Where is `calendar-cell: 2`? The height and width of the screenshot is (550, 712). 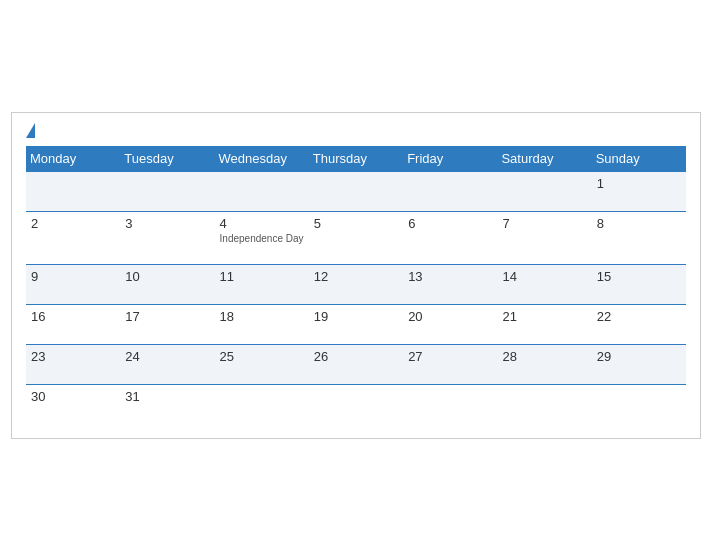 calendar-cell: 2 is located at coordinates (73, 238).